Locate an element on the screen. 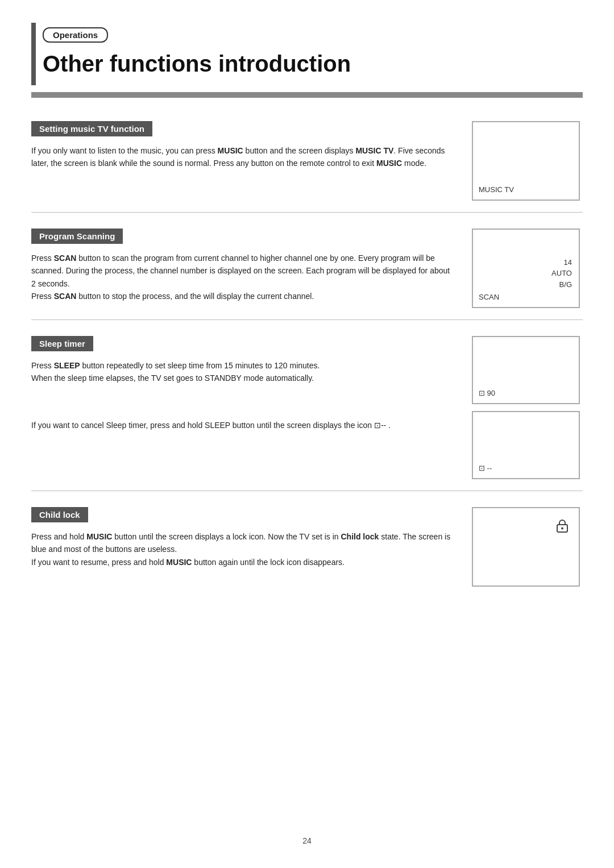  tv-screen-scan: 14 AUTO B/G SCAN is located at coordinates (526, 268).